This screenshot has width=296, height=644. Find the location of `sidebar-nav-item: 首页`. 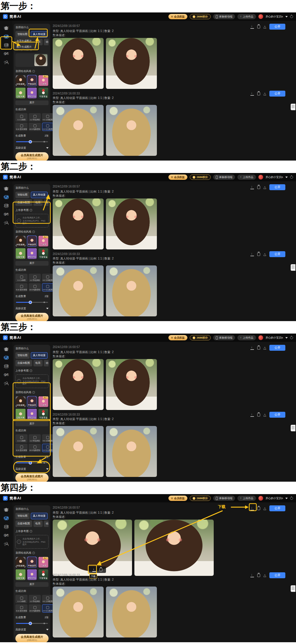

sidebar-nav-item: 首页 is located at coordinates (6, 349).